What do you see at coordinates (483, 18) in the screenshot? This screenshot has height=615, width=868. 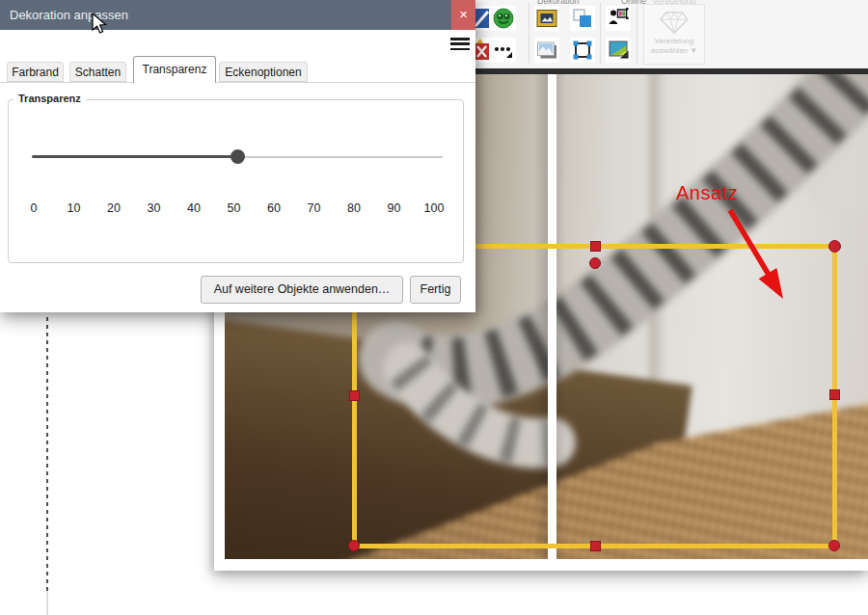 I see `toolbar-button-partial` at bounding box center [483, 18].